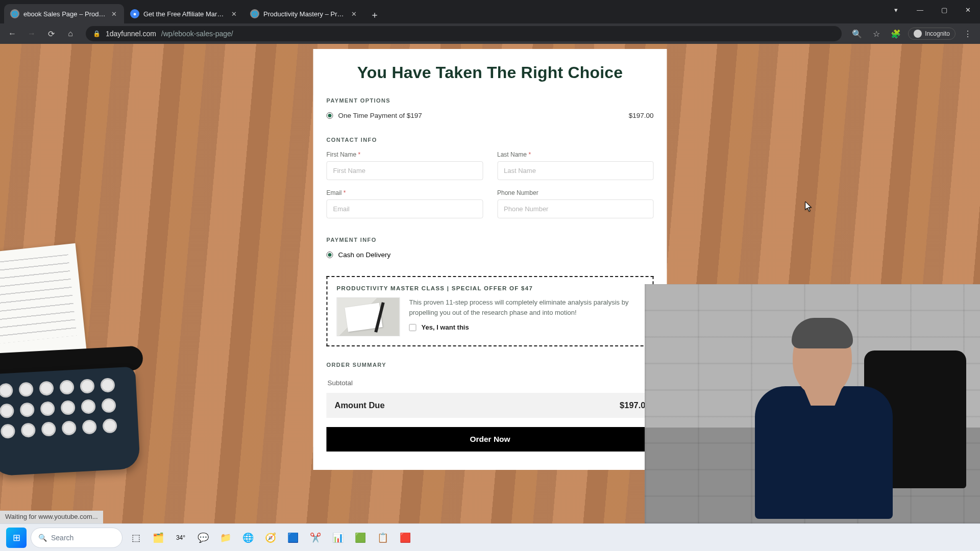 The height and width of the screenshot is (551, 980). What do you see at coordinates (937, 34) in the screenshot?
I see `incognito-label: Incognito` at bounding box center [937, 34].